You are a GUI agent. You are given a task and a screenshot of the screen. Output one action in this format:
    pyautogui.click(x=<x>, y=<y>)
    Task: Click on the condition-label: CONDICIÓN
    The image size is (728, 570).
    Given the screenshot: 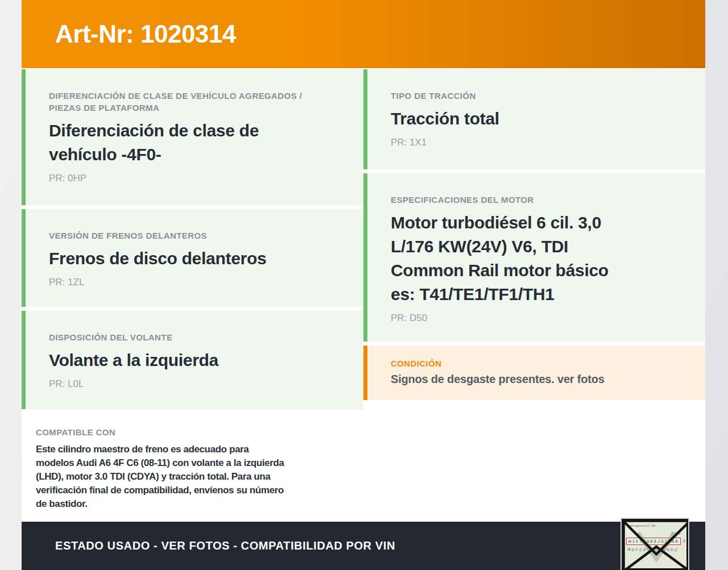 What is the action you would take?
    pyautogui.click(x=537, y=364)
    